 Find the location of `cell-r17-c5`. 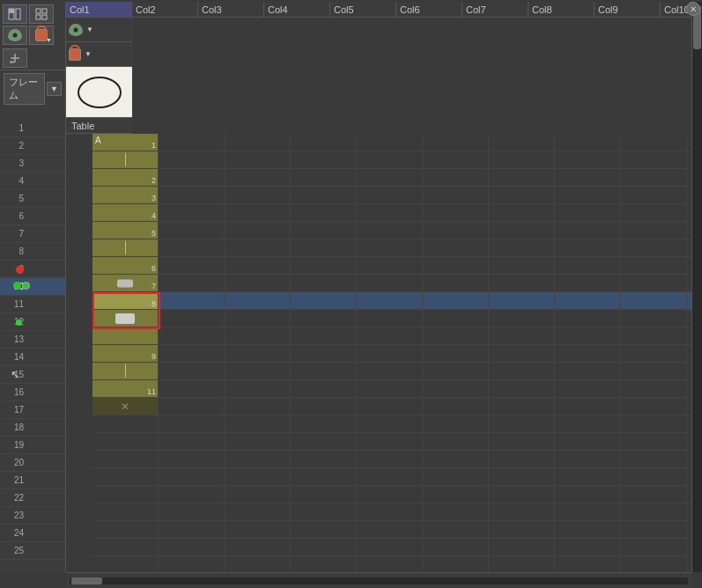

cell-r17-c5 is located at coordinates (389, 424).